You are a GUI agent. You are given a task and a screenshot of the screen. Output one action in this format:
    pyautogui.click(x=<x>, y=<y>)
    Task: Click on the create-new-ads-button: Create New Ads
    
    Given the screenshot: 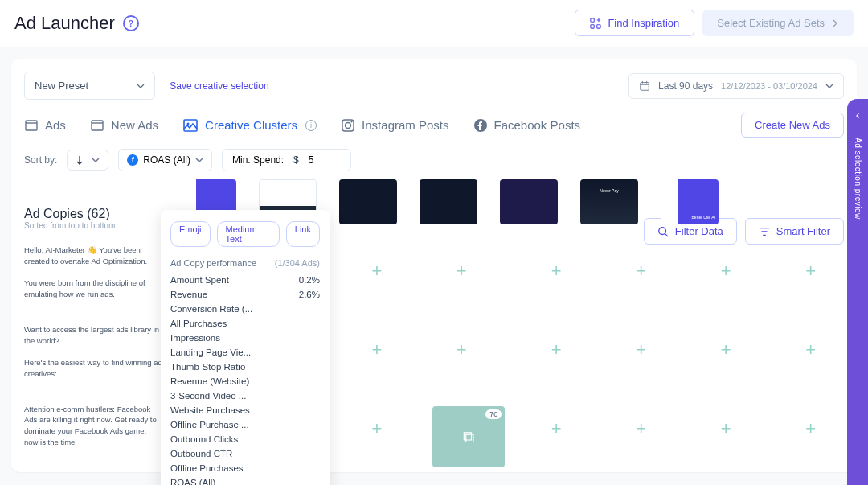 What is the action you would take?
    pyautogui.click(x=792, y=125)
    